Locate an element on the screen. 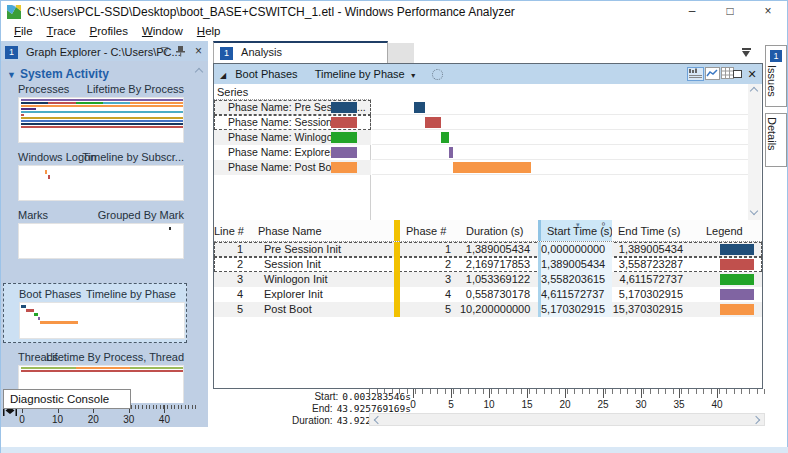 Image resolution: width=788 pixels, height=453 pixels. section-windows-logon-subtitle: Timeline by Subscr... is located at coordinates (133, 157).